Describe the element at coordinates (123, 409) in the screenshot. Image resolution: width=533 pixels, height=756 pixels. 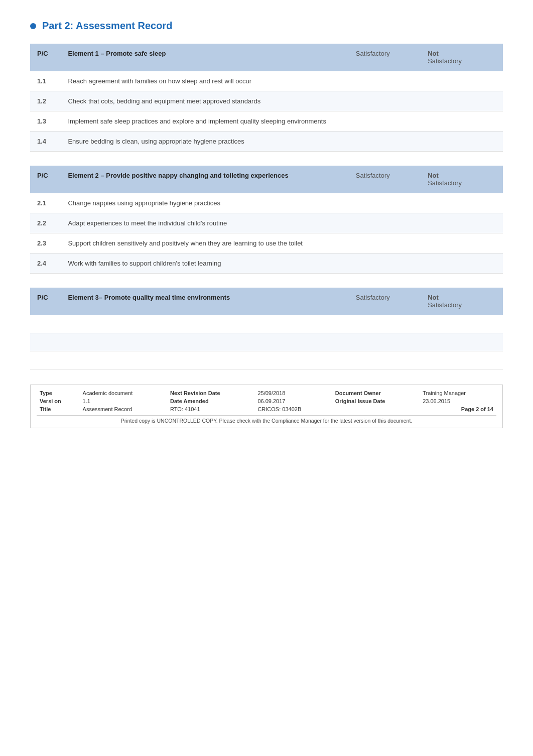
I see `footer-title-value: Assessment Record` at that location.